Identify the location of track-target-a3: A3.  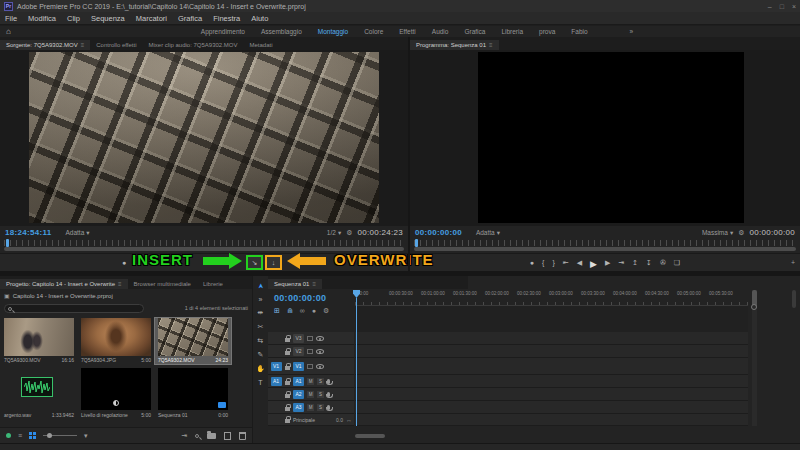
(298, 408).